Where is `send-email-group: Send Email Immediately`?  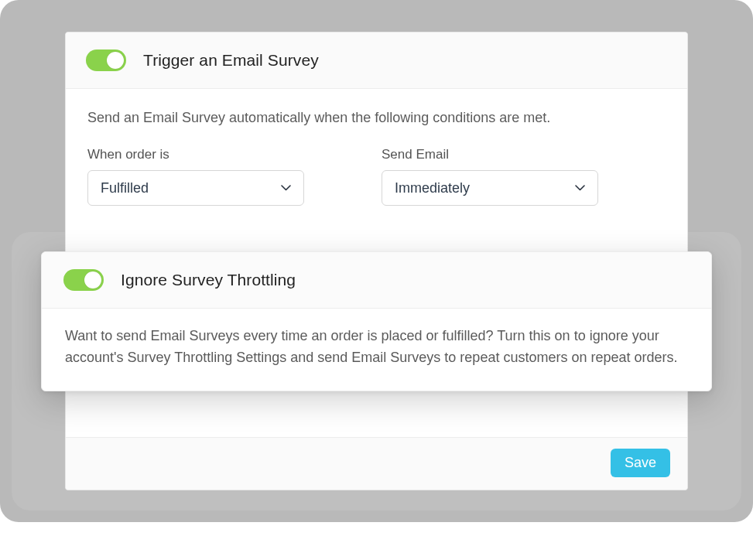
send-email-group: Send Email Immediately is located at coordinates (490, 176).